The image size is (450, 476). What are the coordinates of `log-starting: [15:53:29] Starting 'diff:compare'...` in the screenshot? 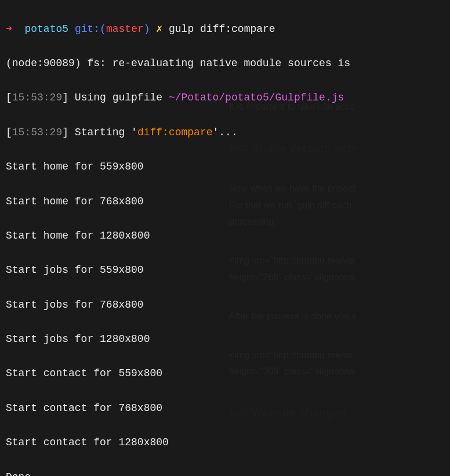 It's located at (225, 133).